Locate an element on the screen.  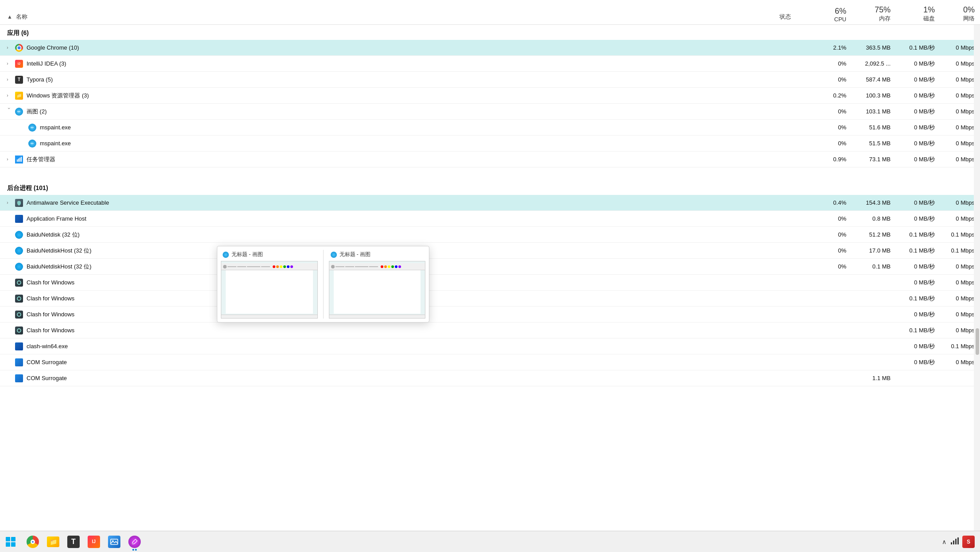
scrollbar is located at coordinates (977, 278).